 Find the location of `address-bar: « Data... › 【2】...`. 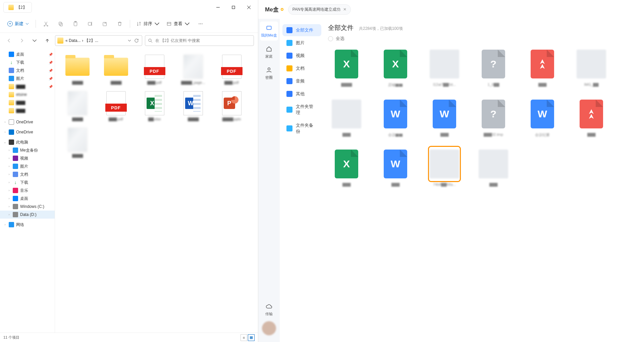

address-bar: « Data... › 【2】... is located at coordinates (99, 41).